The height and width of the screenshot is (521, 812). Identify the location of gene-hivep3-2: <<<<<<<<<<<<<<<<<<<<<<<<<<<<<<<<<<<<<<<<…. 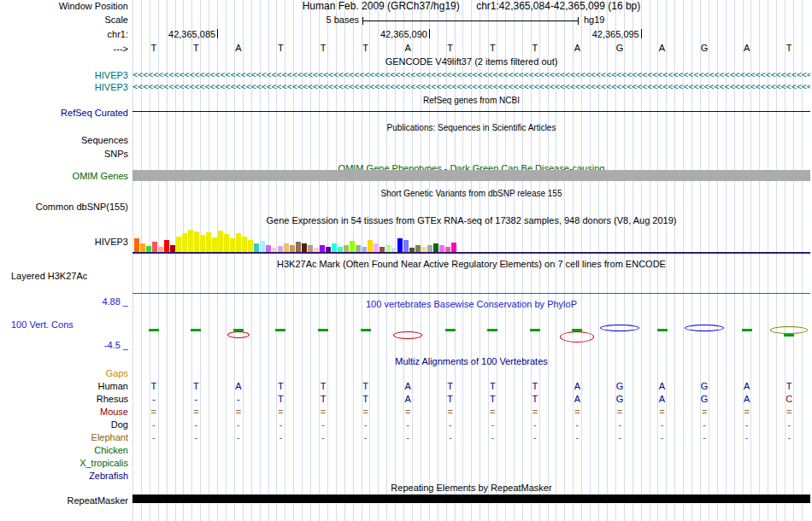
(472, 87).